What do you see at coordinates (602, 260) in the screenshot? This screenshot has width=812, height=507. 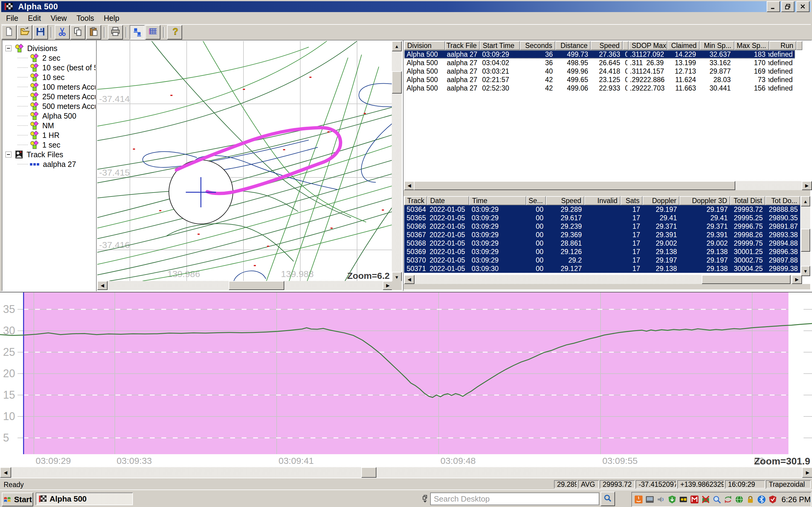 I see `table-row: 503702022-01-0503:09:290029.21729.19729.…` at bounding box center [602, 260].